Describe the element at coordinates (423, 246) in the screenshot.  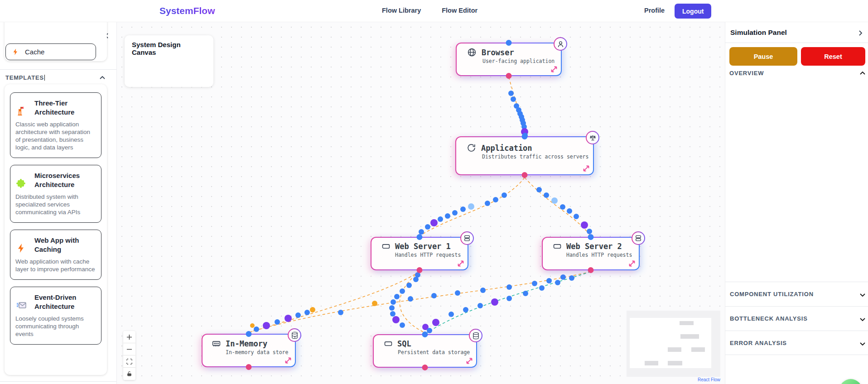
I see `node-title: Web Server 1` at that location.